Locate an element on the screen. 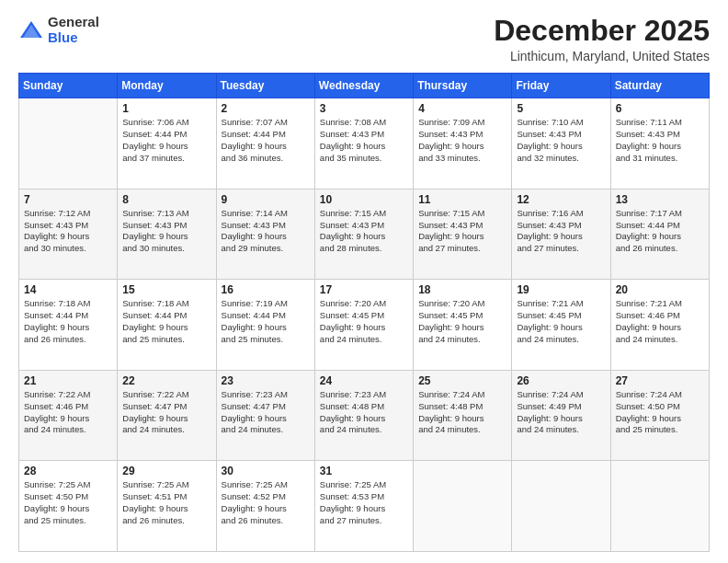  calendar-cell: 3Sunrise: 7:08 AM Sunset: 4:43 PM Daylig… is located at coordinates (364, 144).